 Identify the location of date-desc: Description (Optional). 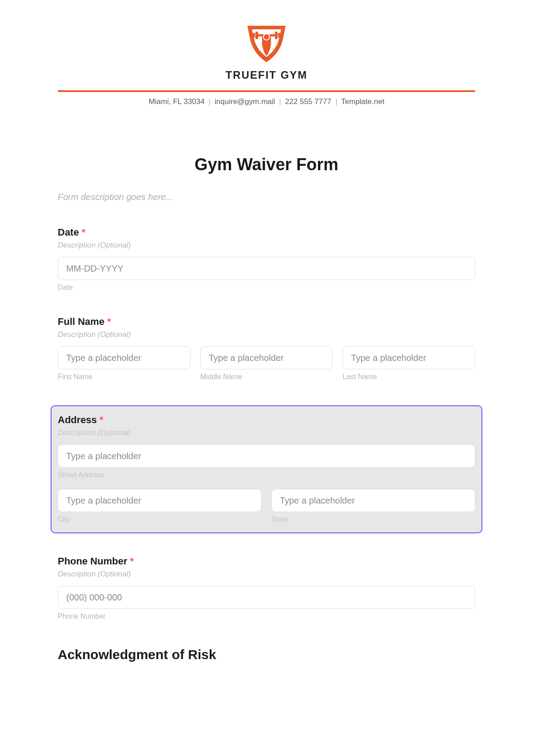
(266, 245).